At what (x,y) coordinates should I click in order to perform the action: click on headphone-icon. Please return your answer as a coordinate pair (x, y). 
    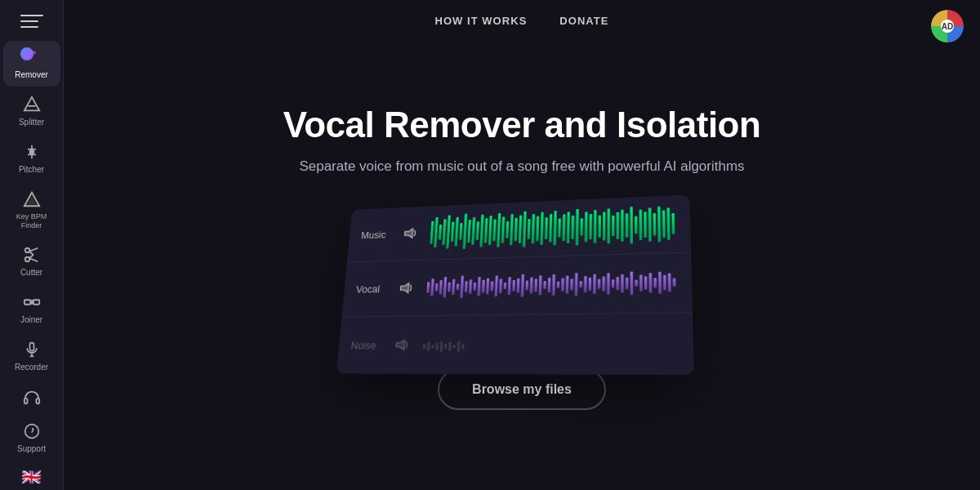
    Looking at the image, I should click on (32, 397).